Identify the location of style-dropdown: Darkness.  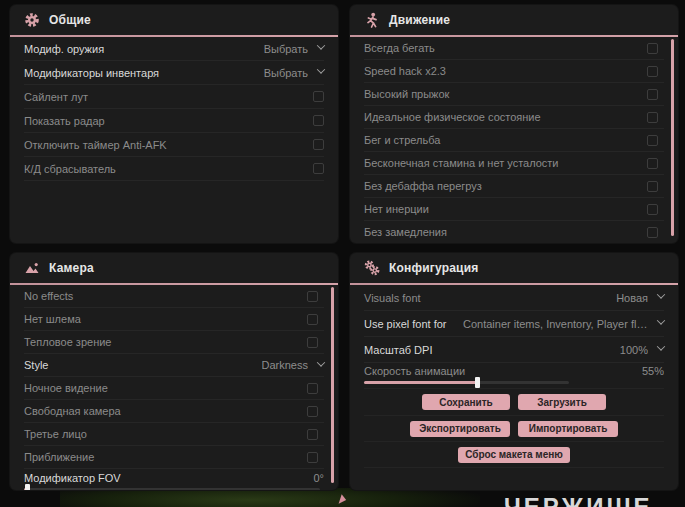
(293, 365).